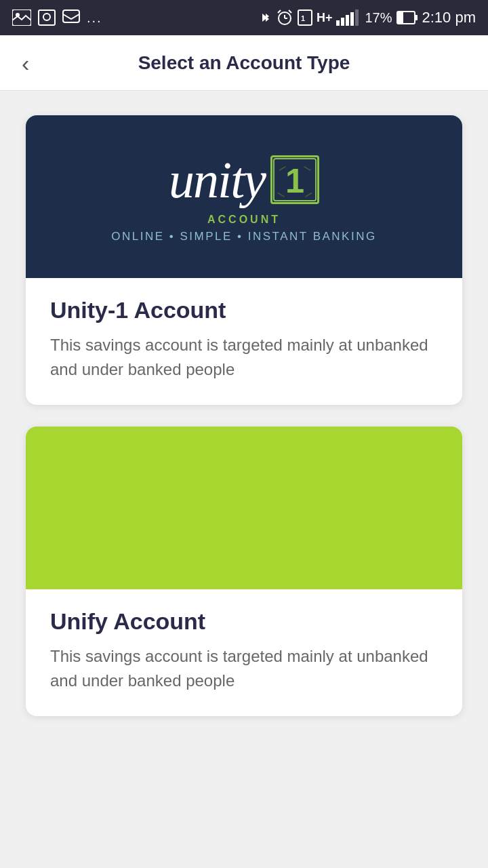 This screenshot has height=868, width=488. Describe the element at coordinates (244, 311) in the screenshot. I see `unity1-card-title: Unity-1 Account` at that location.